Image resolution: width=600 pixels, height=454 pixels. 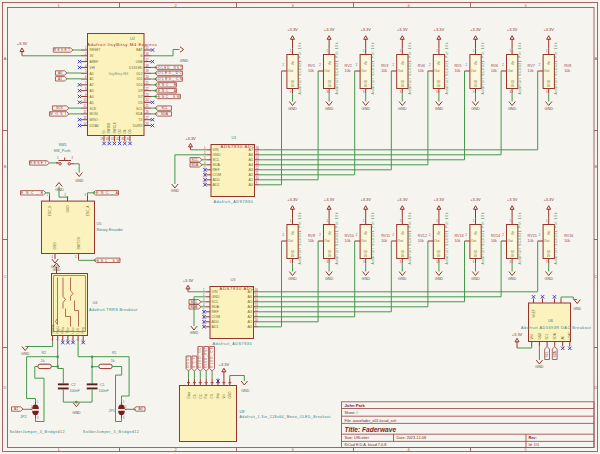 What do you see at coordinates (94, 62) in the screenshot?
I see `svg-text: AREF` at bounding box center [94, 62].